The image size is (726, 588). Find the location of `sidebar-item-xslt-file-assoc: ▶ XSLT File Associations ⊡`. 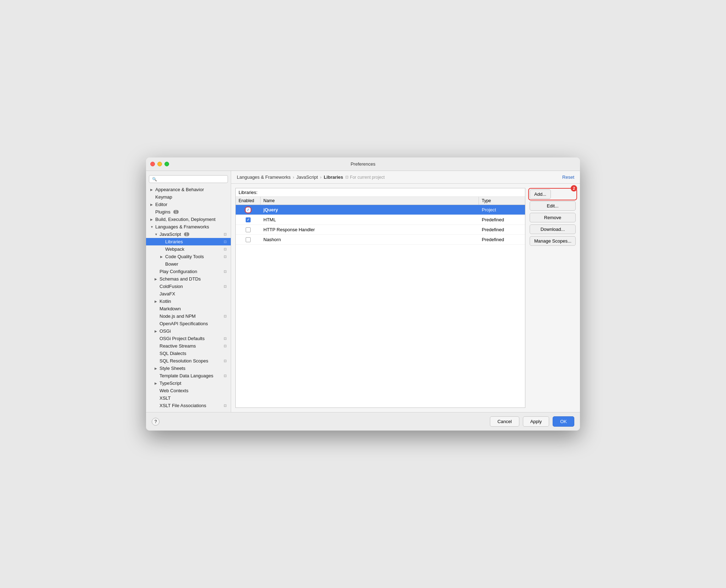

sidebar-item-xslt-file-assoc: ▶ XSLT File Associations ⊡ is located at coordinates (189, 406).